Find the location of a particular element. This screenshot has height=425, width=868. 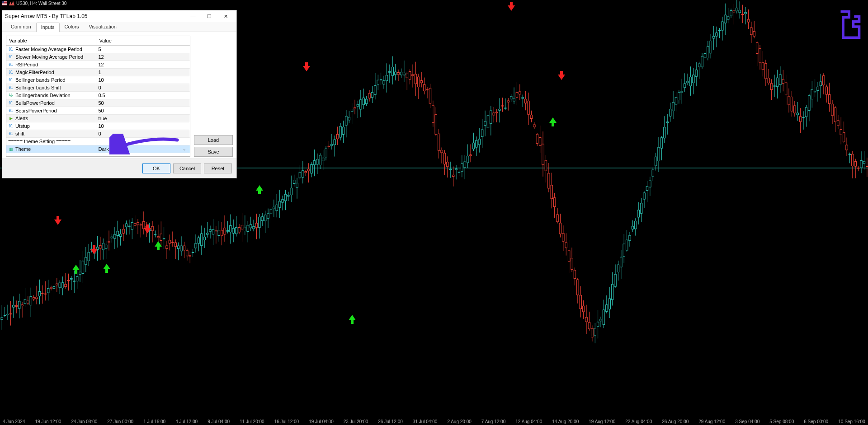

col-value: Value is located at coordinates (143, 41).